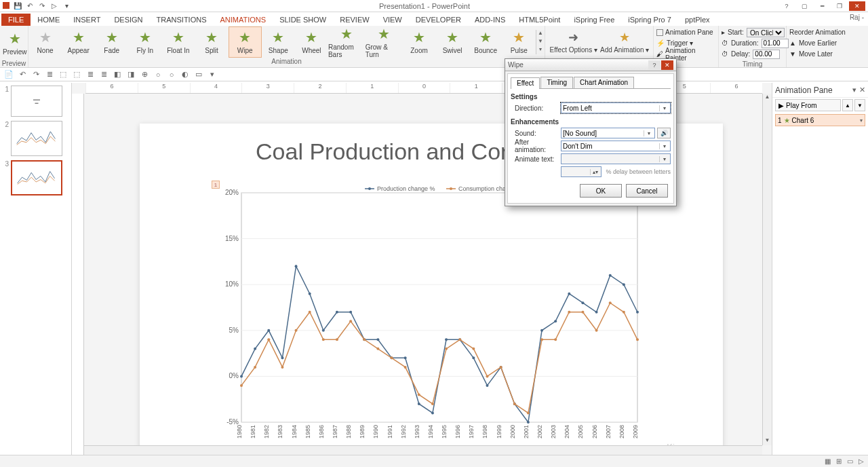 This screenshot has height=467, width=868. I want to click on add-animation-button: ★Add Animation ▾, so click(625, 42).